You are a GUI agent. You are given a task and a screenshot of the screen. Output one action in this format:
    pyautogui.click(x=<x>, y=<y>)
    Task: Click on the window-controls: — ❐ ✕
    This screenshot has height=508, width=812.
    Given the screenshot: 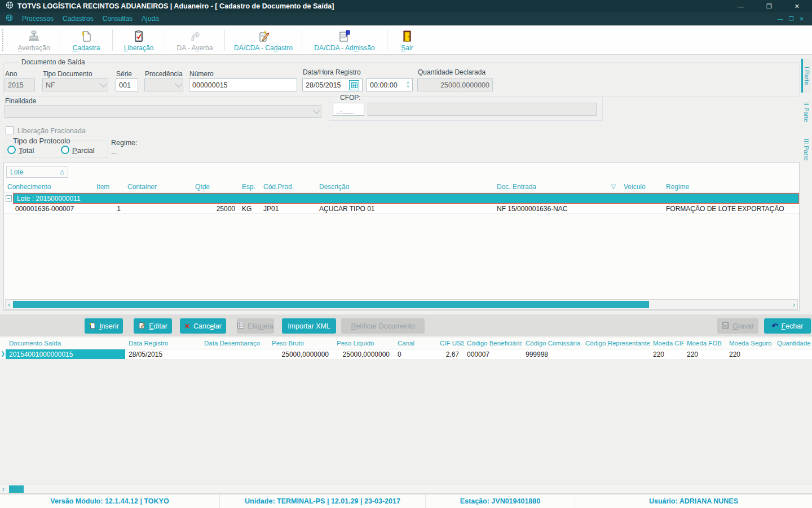 What is the action you would take?
    pyautogui.click(x=772, y=6)
    